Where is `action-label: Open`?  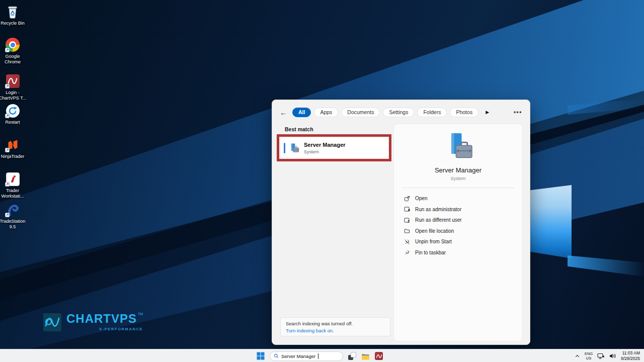 action-label: Open is located at coordinates (421, 198).